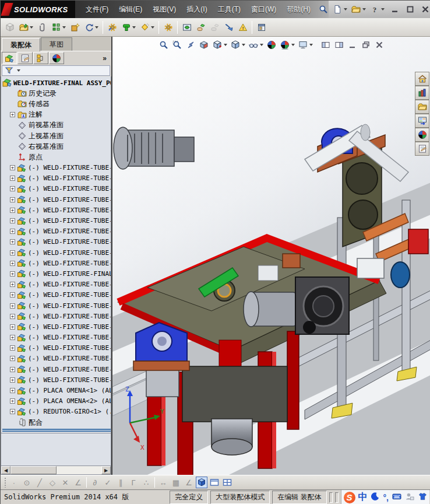 The image size is (430, 504). What do you see at coordinates (57, 401) in the screenshot?
I see `tree-item: +(-) PLACA OMENA<2> (AL606` at bounding box center [57, 401].